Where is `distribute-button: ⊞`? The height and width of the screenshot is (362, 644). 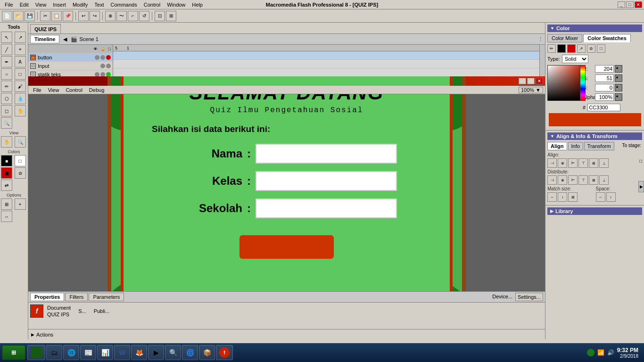 distribute-button: ⊞ is located at coordinates (171, 16).